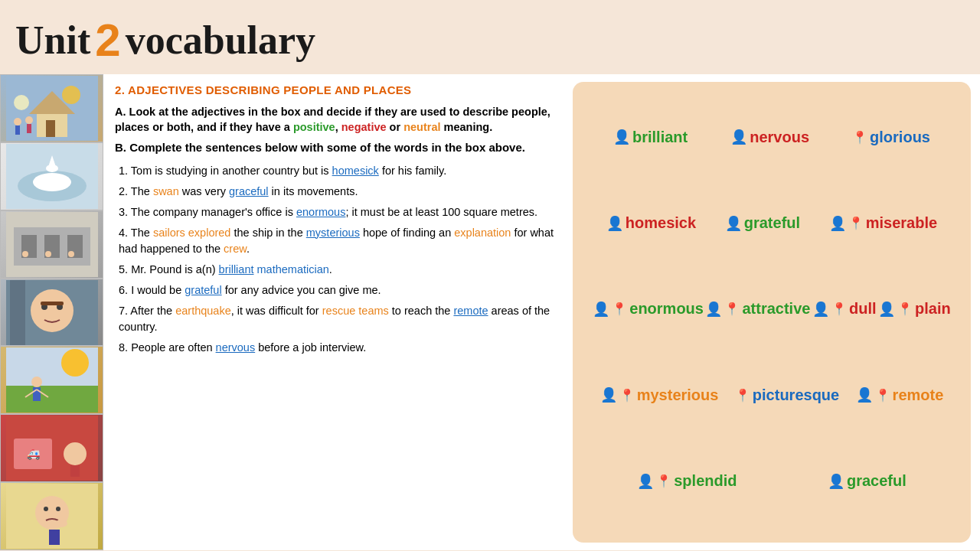  I want to click on word-remote: remote, so click(919, 395).